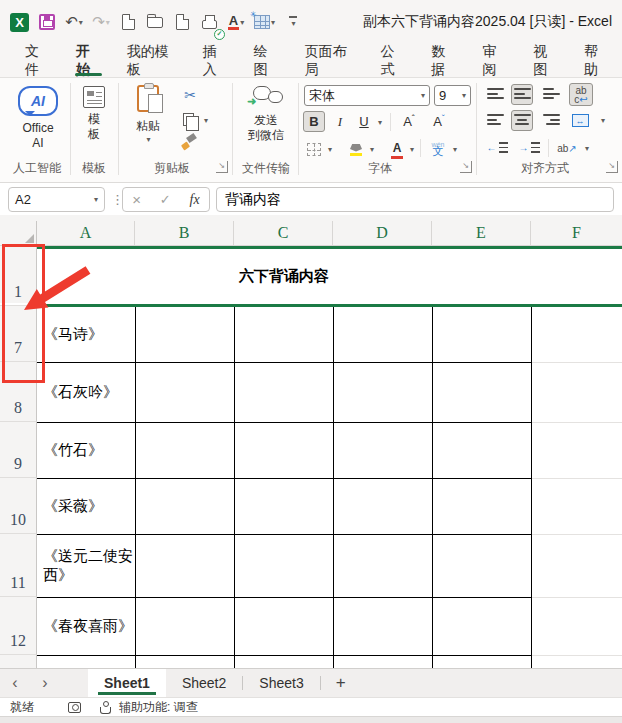 Image resolution: width=622 pixels, height=723 pixels. What do you see at coordinates (397, 150) in the screenshot?
I see `font-color-button-ribbon: A` at bounding box center [397, 150].